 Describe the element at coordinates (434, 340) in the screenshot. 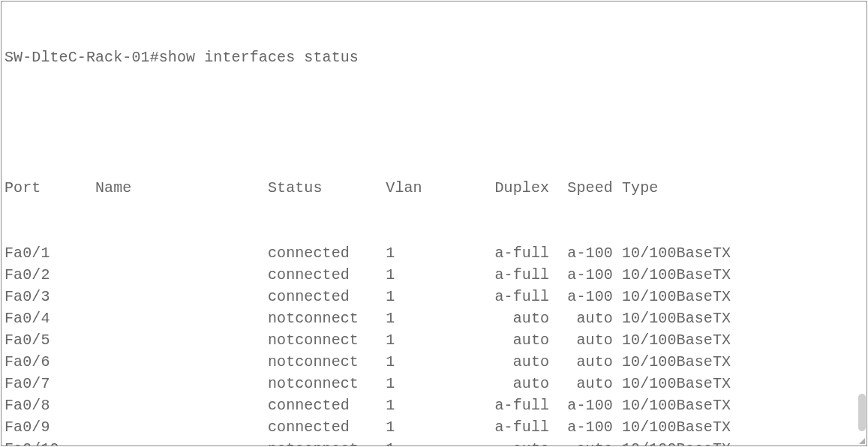

I see `table-row: Fa0/5 notconnect 1 auto auto 10/100BaseT…` at that location.